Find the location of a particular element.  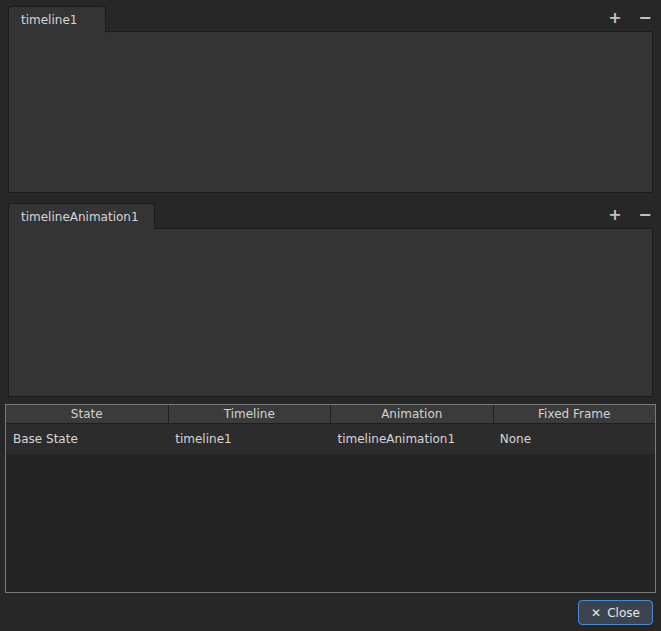

table-cell: timelineAnimation1 is located at coordinates (412, 439).